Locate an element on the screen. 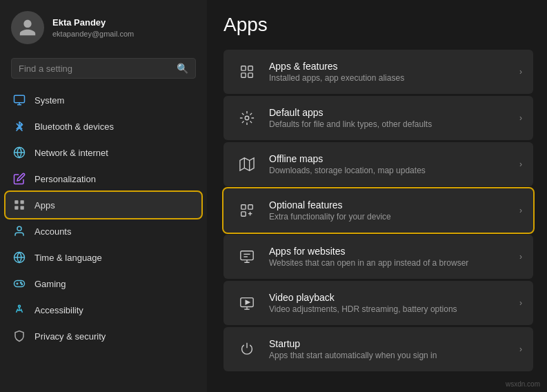 The width and height of the screenshot is (547, 392). settings-item-default-apps: Default apps Defaults for file and link … is located at coordinates (378, 118).